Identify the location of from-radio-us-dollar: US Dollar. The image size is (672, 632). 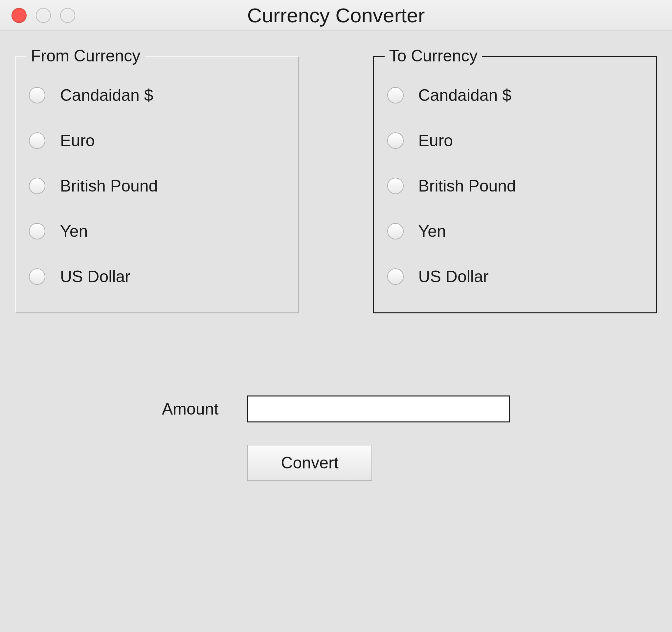
(157, 277).